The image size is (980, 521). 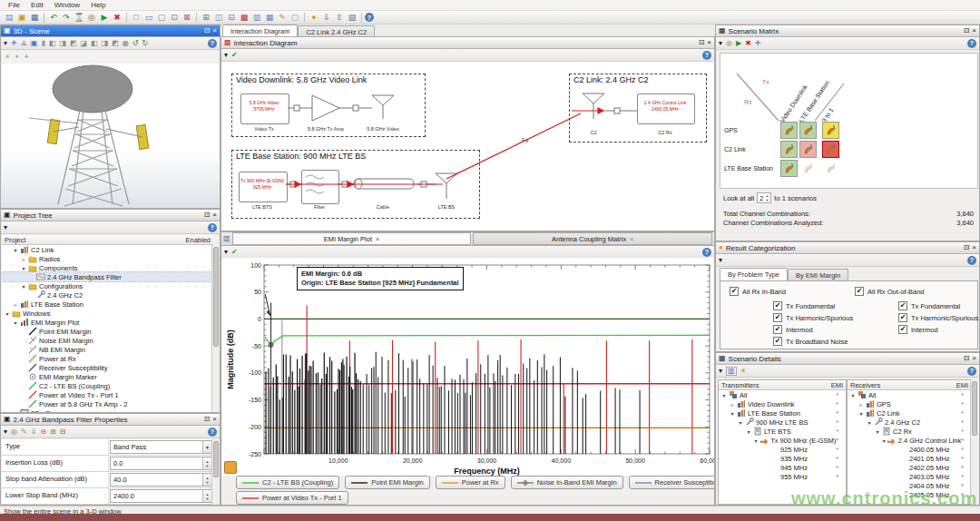 I want to click on window2-icon: ▢, so click(x=295, y=18).